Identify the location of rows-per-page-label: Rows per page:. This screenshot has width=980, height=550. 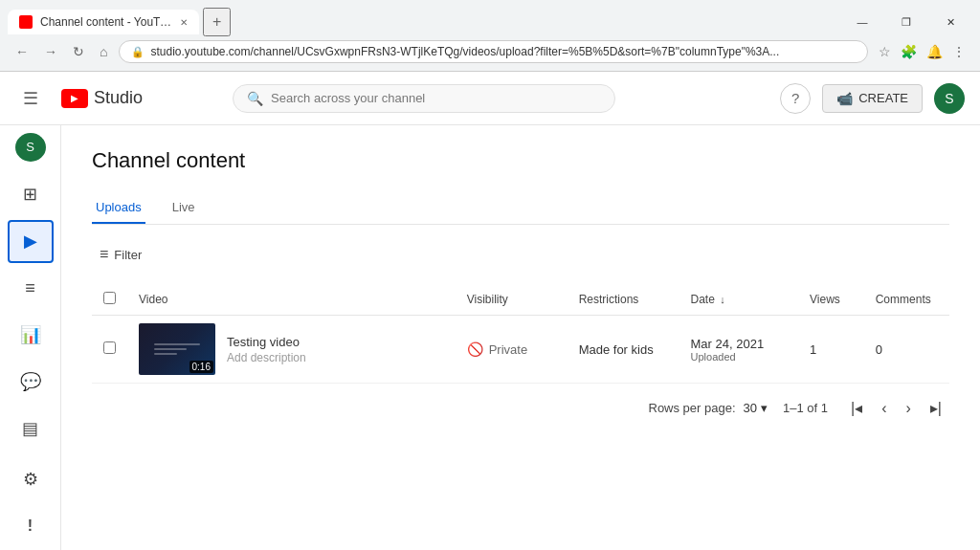
(693, 407).